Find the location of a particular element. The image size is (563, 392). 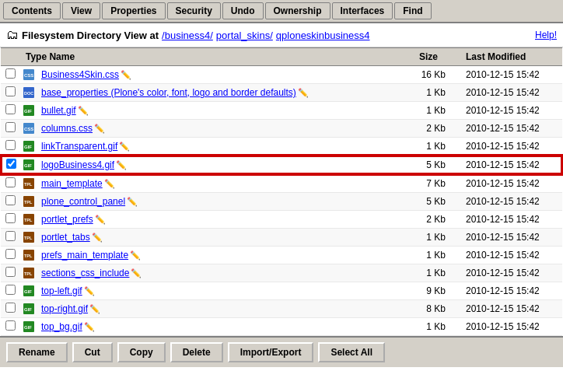

file-name-link: bullet.gif is located at coordinates (59, 110).